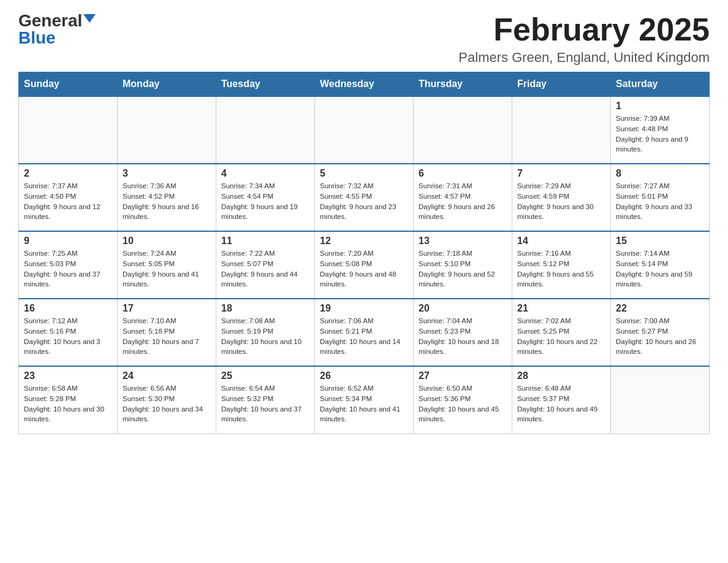 The image size is (728, 563). What do you see at coordinates (167, 404) in the screenshot?
I see `day-info: Sunrise: 6:56 AM Sunset: 5:30 PM Dayligh…` at bounding box center [167, 404].